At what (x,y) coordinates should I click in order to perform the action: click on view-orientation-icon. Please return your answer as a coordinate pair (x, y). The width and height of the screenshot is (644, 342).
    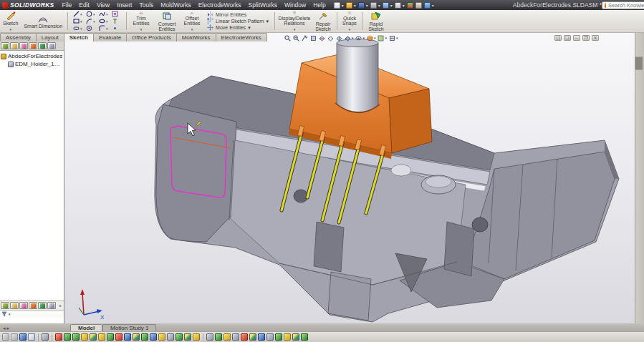
    Looking at the image, I should click on (330, 38).